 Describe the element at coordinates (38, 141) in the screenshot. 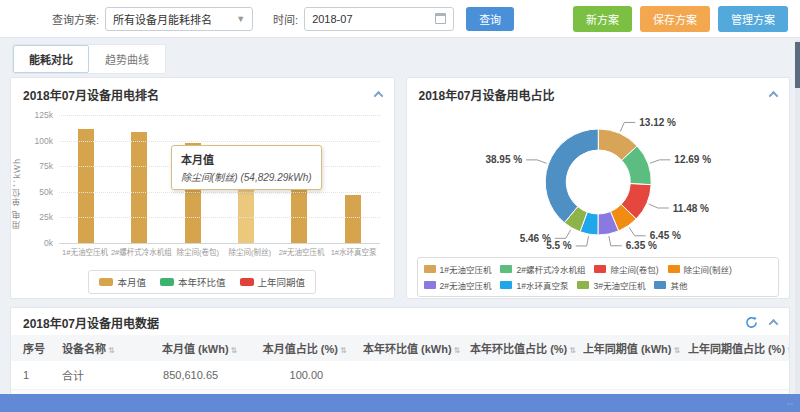

I see `y-axis-tick-label: 100k` at that location.